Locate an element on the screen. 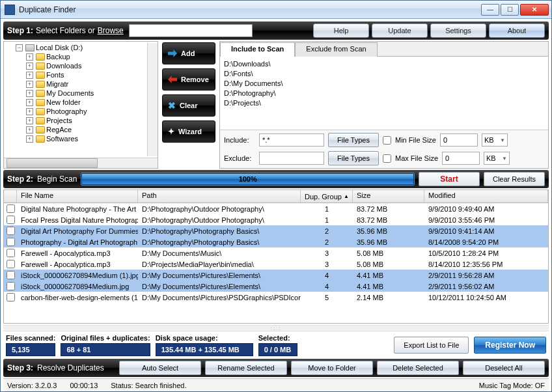 The width and height of the screenshot is (552, 392). tab-exclude: Exclude from Scan is located at coordinates (336, 49).